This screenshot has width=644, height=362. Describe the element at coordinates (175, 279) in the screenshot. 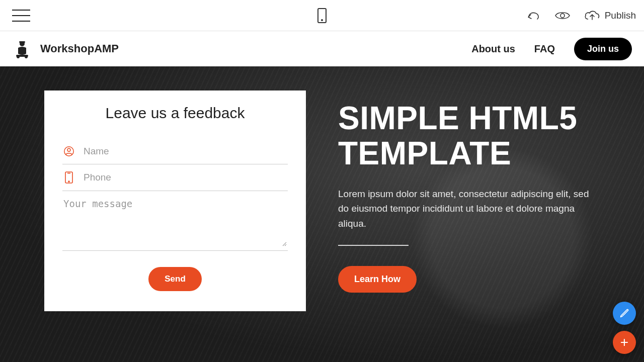

I see `send-button: Send` at that location.